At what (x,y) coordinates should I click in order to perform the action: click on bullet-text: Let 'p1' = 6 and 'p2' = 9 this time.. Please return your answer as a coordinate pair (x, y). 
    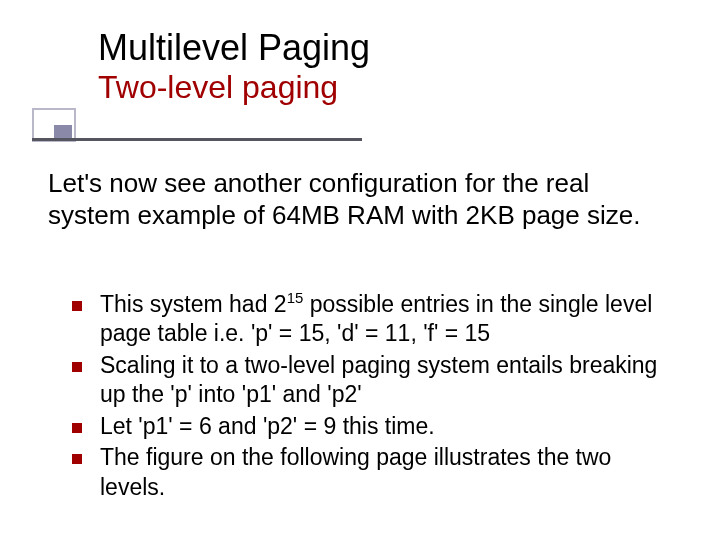
    Looking at the image, I should click on (391, 426).